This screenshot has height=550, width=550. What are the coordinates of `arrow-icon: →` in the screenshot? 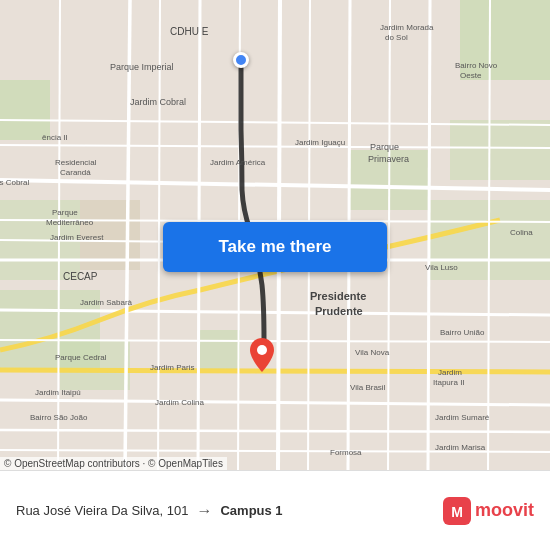 It's located at (204, 511).